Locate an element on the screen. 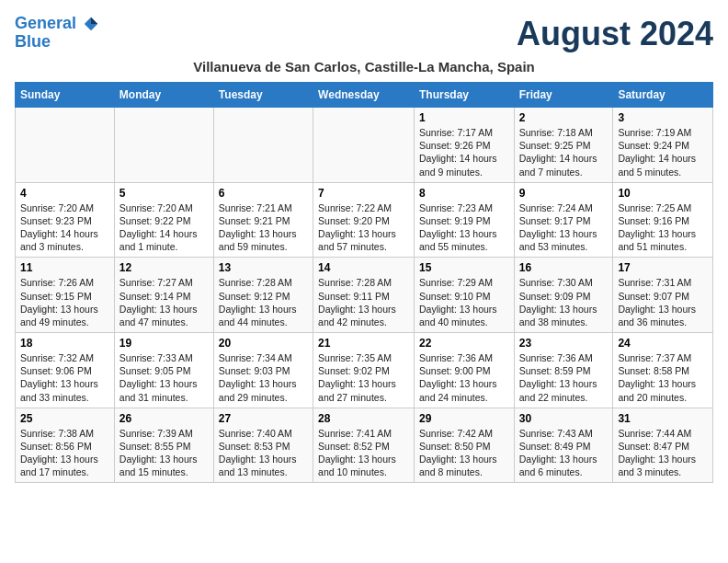  day-number: 17 is located at coordinates (663, 268).